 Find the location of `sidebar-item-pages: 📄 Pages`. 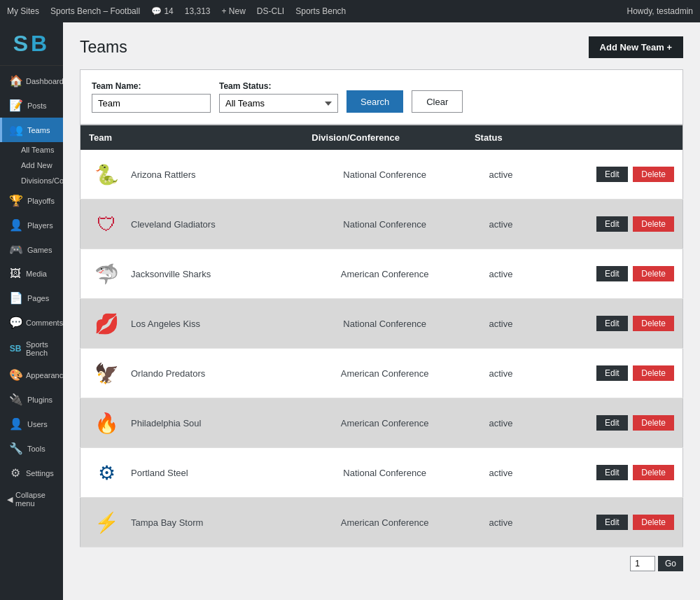

sidebar-item-pages: 📄 Pages is located at coordinates (31, 298).